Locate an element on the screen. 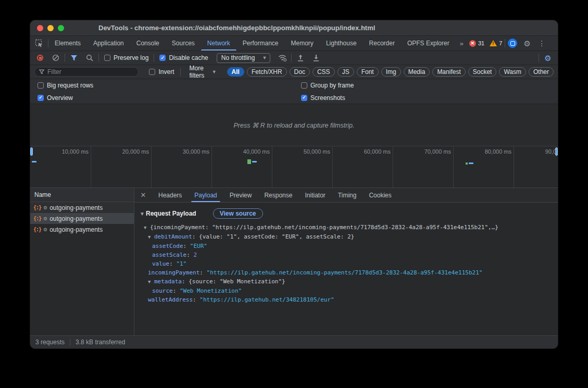  overview-label: Overview is located at coordinates (60, 98).